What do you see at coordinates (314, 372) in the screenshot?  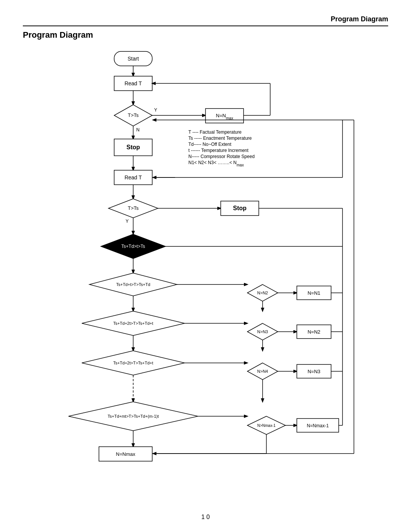 I see `n-eq-n3-label: N=N3` at bounding box center [314, 372].